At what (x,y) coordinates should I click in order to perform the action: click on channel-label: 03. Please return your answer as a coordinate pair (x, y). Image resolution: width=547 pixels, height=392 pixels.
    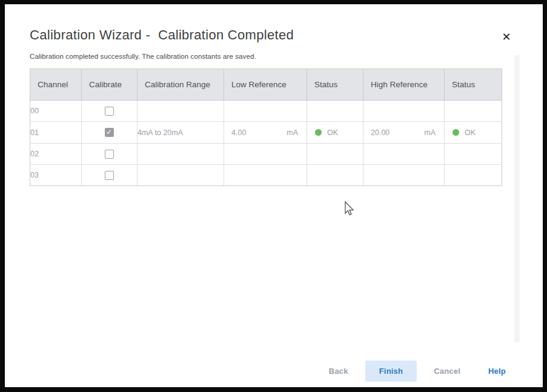
    Looking at the image, I should click on (56, 176).